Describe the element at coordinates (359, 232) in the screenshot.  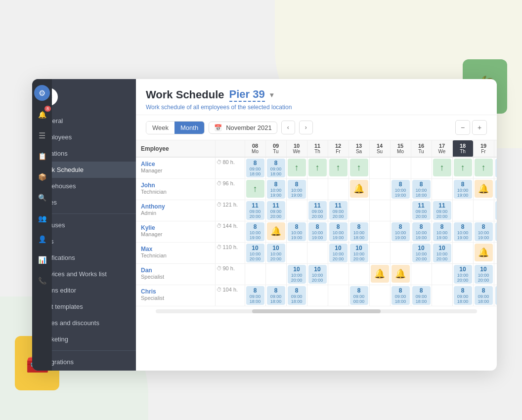
I see `shift-cell-kylie-day-13: 810:0018:00` at that location.